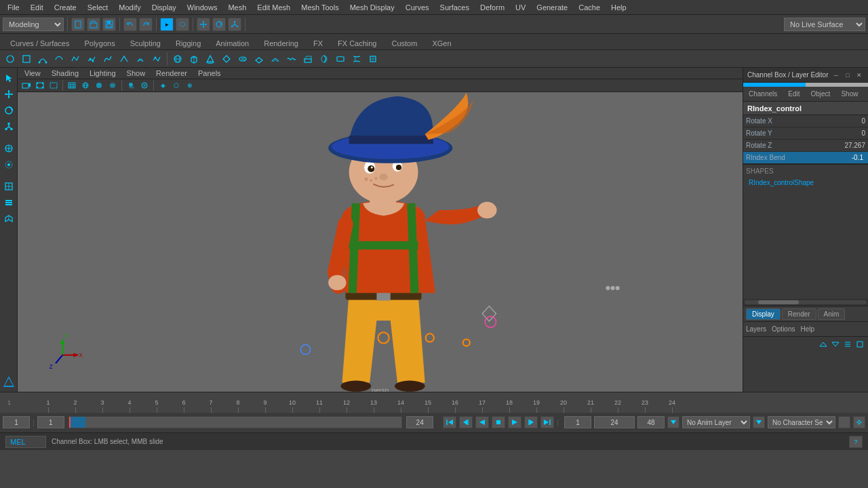 The width and height of the screenshot is (868, 488). Describe the element at coordinates (806, 158) in the screenshot. I see `channel-rindex-bend: RIndex Bend -0.1` at that location.